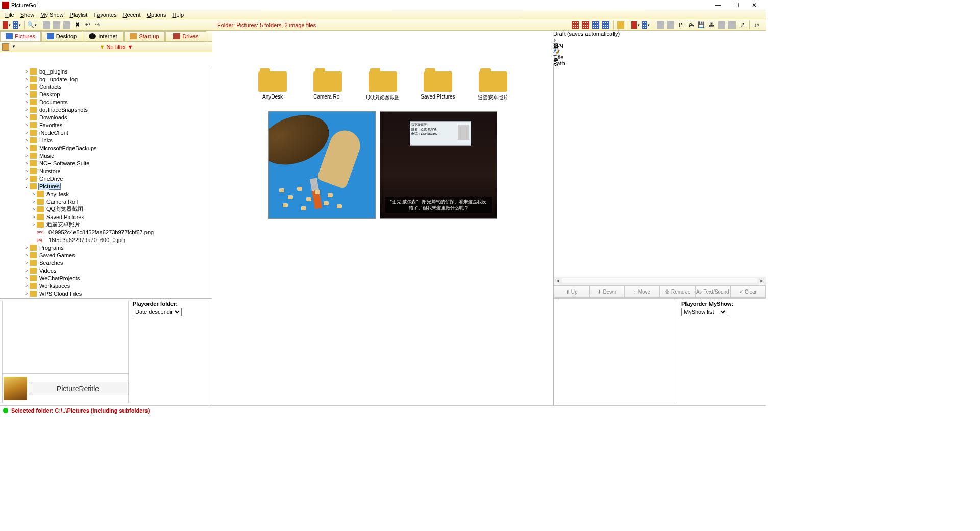  I want to click on tool-music: ♪, so click(757, 25).